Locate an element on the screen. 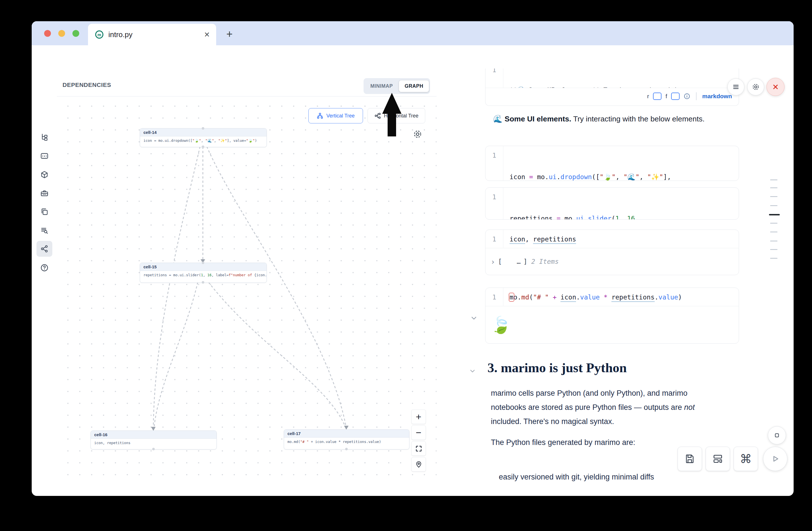 Image resolution: width=812 pixels, height=531 pixels. files-line: The Python files generated by marimo are… is located at coordinates (563, 443).